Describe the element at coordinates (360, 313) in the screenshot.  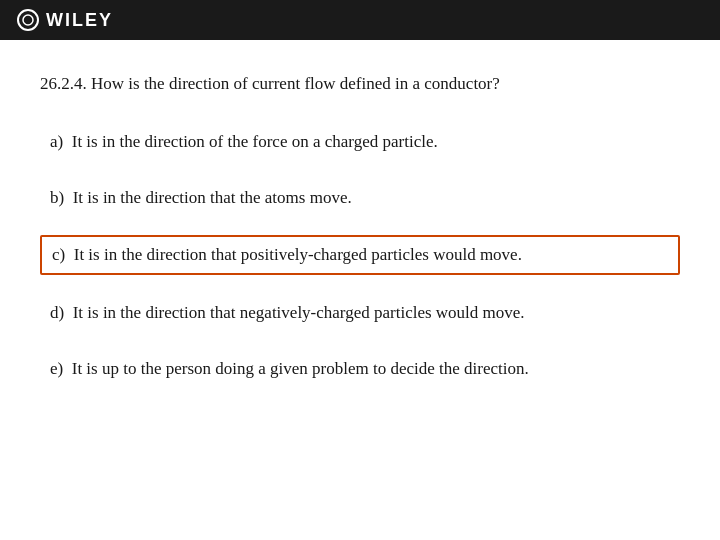
I see `answer-d: d) It is in the direction that negativel…` at that location.